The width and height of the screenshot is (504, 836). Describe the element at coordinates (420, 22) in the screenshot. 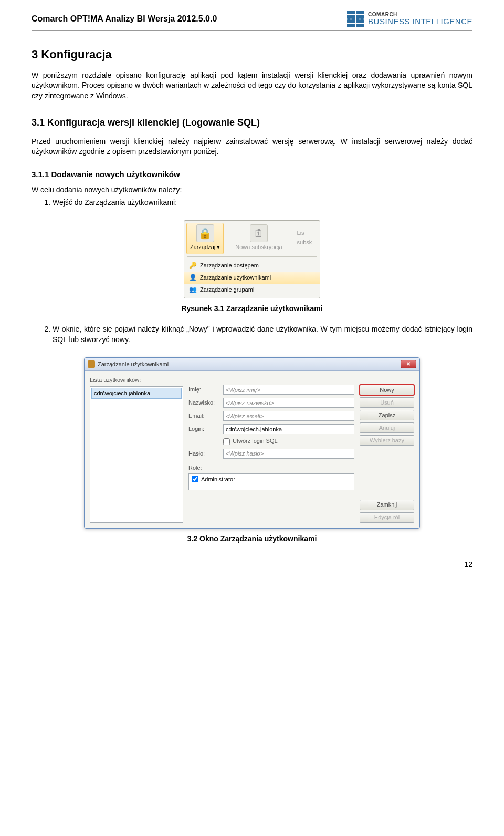

I see `logo-bi-text: BUSINESS INTELLIGENCE` at that location.